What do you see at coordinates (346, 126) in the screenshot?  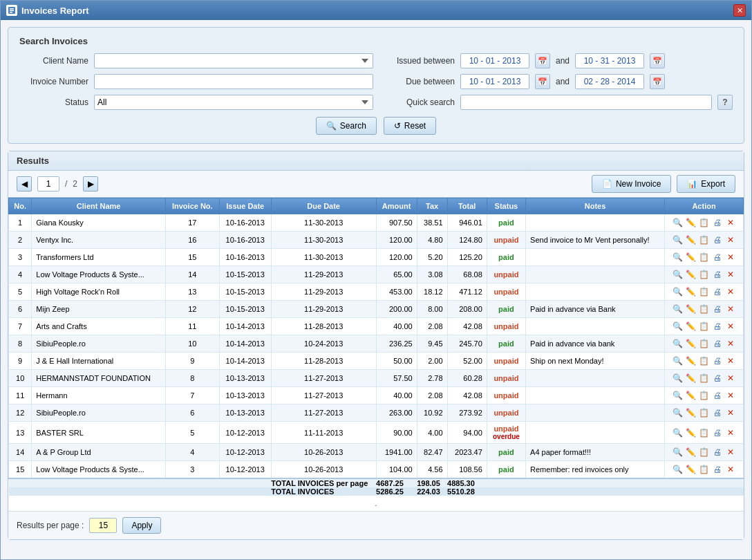 I see `search-button: 🔍 Search` at bounding box center [346, 126].